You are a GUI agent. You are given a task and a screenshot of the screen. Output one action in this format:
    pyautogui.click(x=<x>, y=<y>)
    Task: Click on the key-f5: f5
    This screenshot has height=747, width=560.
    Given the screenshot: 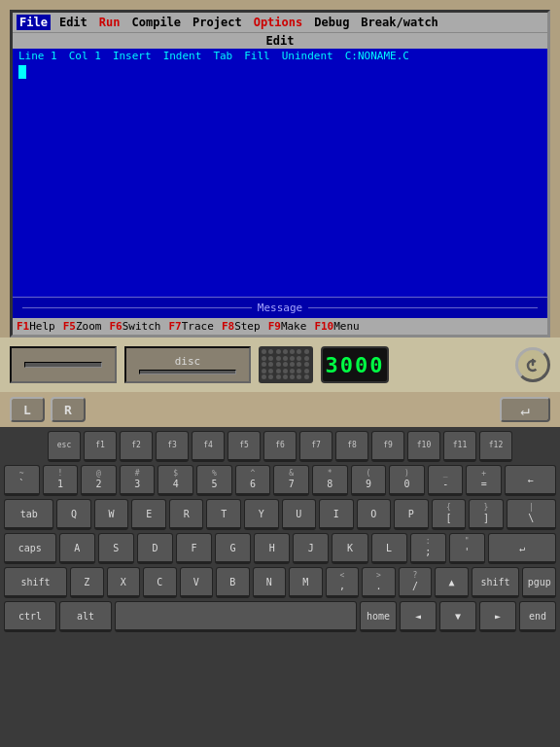 What is the action you would take?
    pyautogui.click(x=244, y=446)
    